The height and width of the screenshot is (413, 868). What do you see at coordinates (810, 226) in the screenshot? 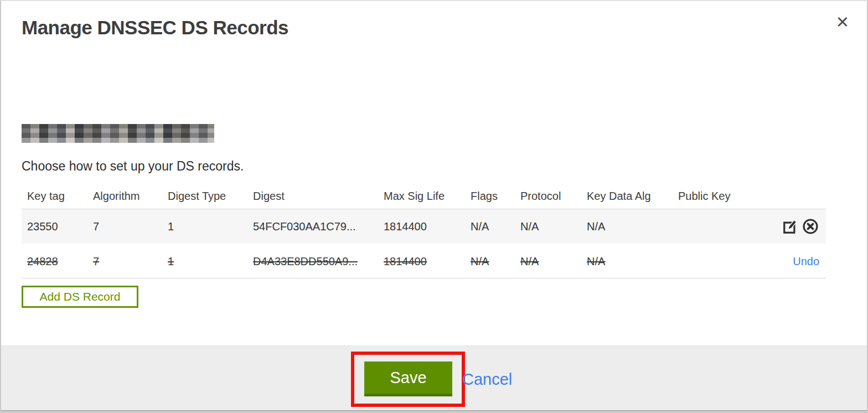
I see `delete-icon` at bounding box center [810, 226].